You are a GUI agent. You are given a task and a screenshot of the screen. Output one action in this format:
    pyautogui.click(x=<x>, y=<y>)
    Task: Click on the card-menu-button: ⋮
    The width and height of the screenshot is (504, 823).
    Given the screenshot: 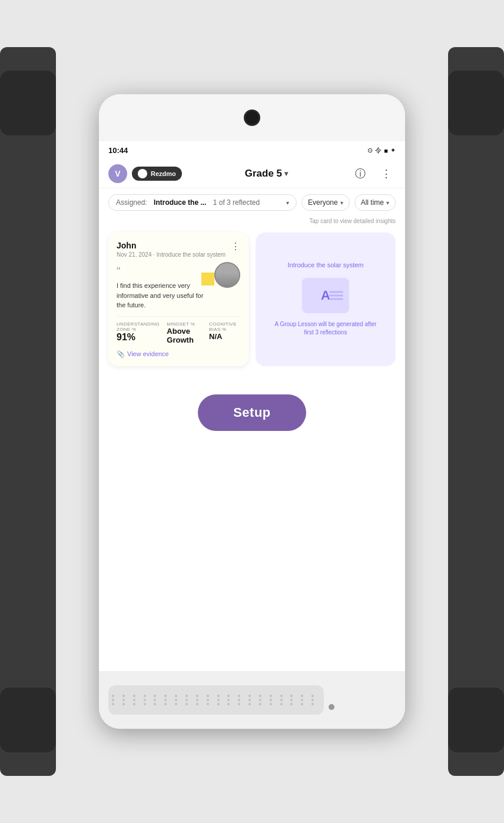 What is the action you would take?
    pyautogui.click(x=236, y=246)
    